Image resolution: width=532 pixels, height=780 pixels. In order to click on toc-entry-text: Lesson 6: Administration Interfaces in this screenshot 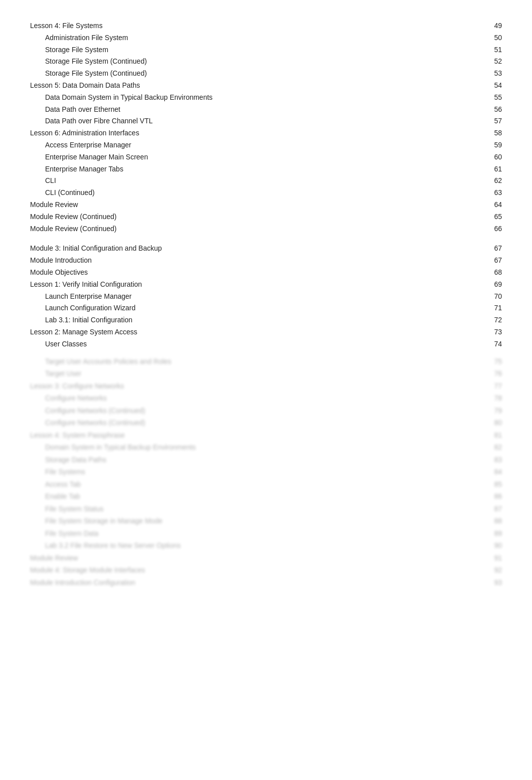, I will do `click(256, 133)`.